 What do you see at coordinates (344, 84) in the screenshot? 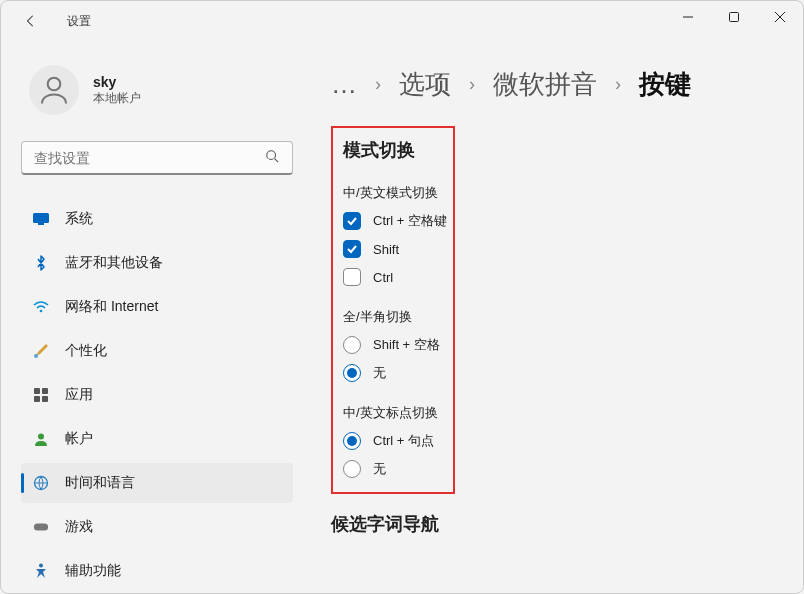
I see `breadcrumb-ellipsis: …` at bounding box center [344, 84].